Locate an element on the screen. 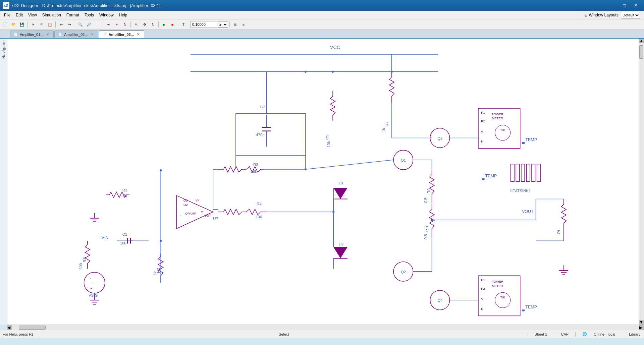 This screenshot has height=345, width=644. restore-button: ◻ is located at coordinates (625, 5).